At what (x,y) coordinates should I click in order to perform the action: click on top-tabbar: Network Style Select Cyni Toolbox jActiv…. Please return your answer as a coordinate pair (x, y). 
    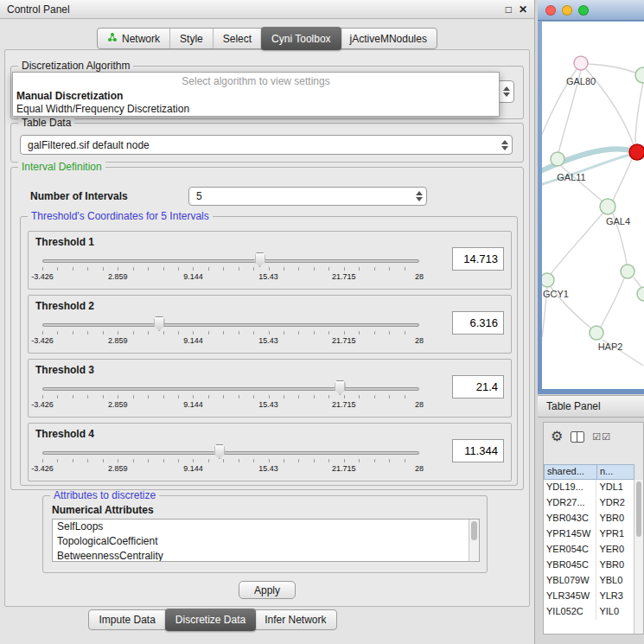
    Looking at the image, I should click on (267, 38).